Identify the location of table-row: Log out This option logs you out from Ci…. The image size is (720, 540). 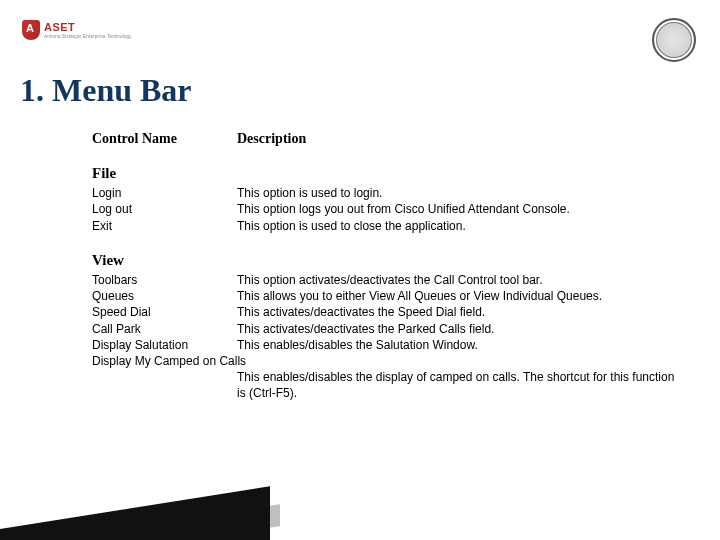
(386, 209).